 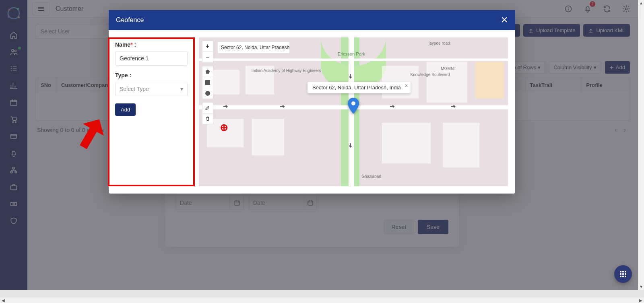 I want to click on apps-fab-button, so click(x=623, y=274).